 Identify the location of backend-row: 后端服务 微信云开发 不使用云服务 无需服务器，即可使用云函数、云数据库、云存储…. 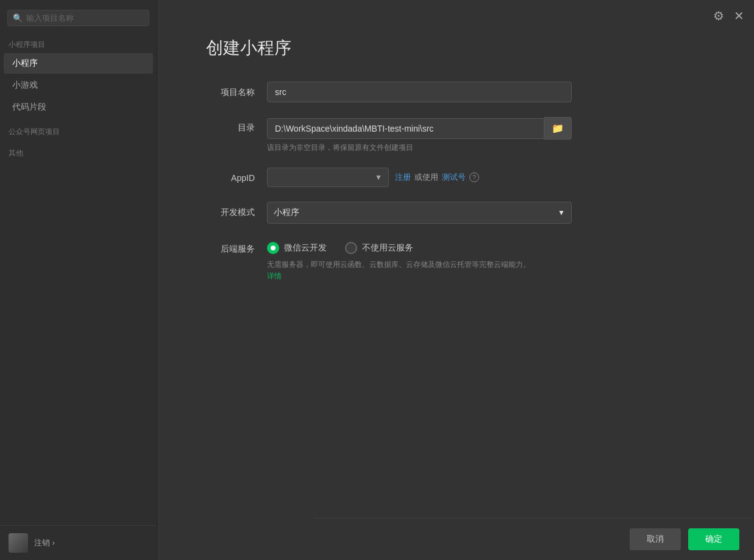
(389, 260).